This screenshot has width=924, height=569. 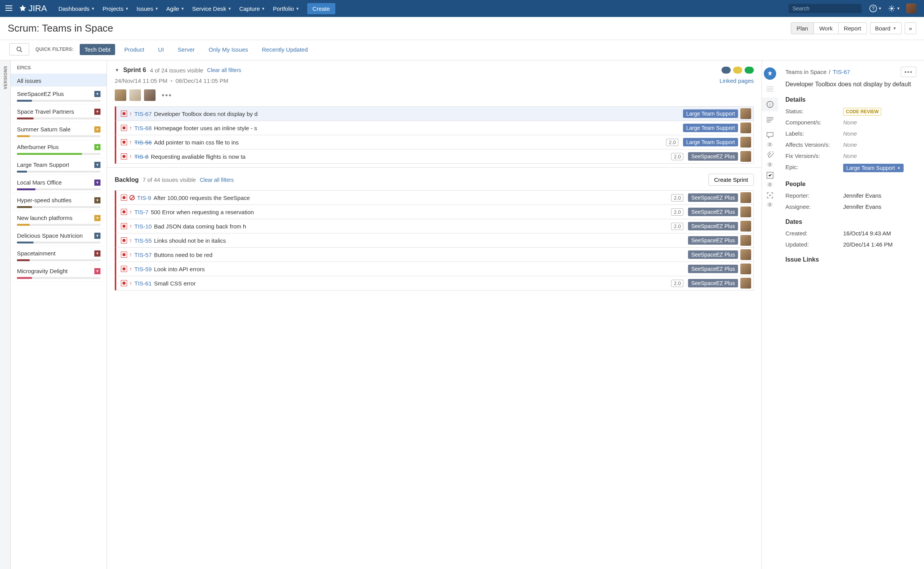 I want to click on filter-server: Server, so click(x=186, y=49).